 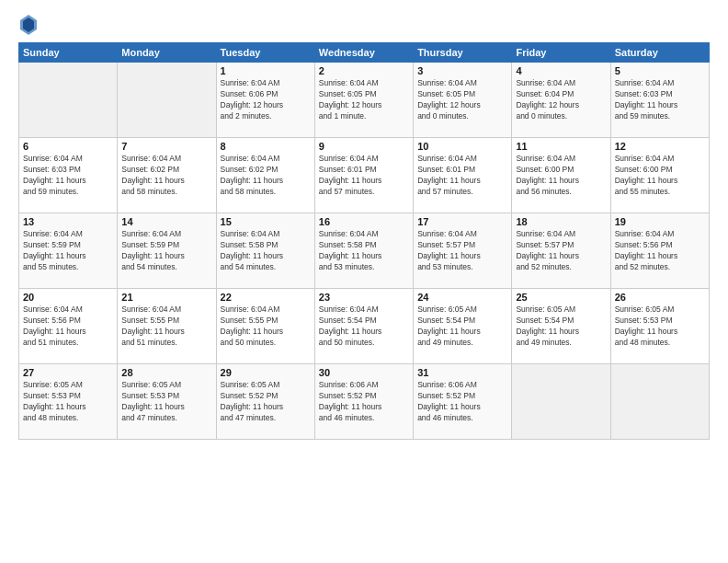 What do you see at coordinates (462, 146) in the screenshot?
I see `day-number: 10` at bounding box center [462, 146].